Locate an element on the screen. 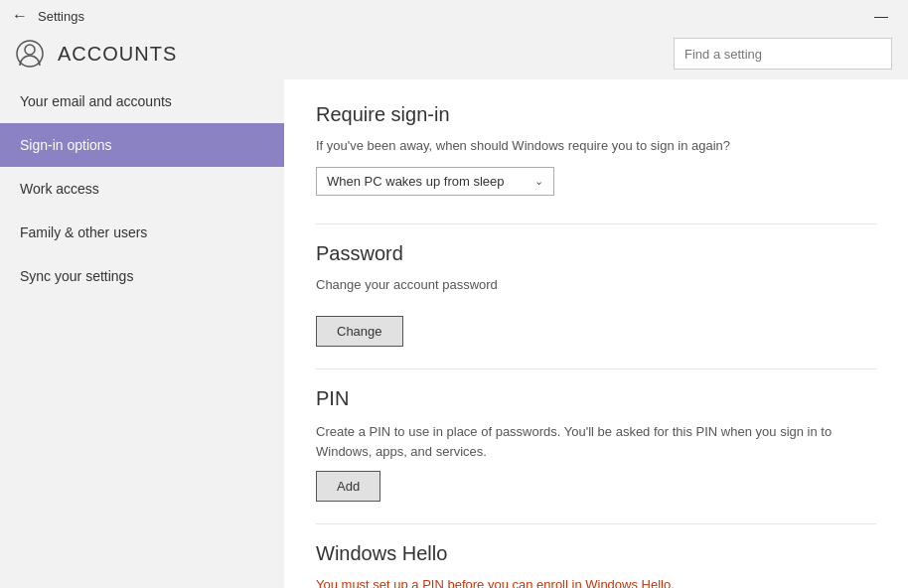 This screenshot has width=908, height=588. search-input is located at coordinates (783, 54).